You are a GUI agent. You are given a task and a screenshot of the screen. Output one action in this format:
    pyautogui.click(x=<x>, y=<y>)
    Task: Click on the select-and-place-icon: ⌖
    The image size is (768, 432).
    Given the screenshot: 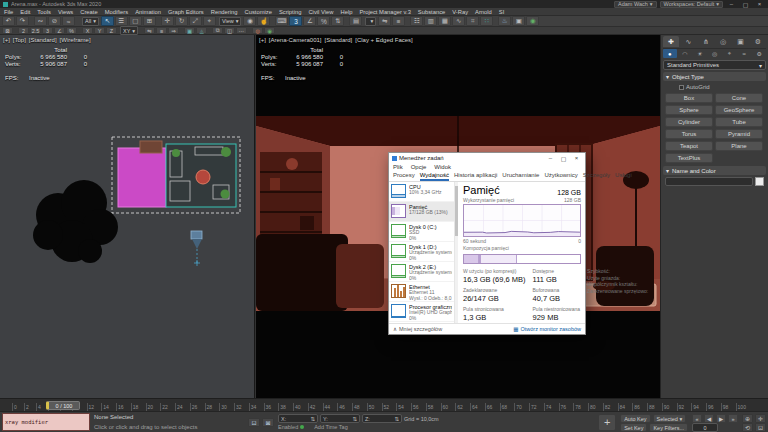 What is the action you would take?
    pyautogui.click(x=210, y=21)
    